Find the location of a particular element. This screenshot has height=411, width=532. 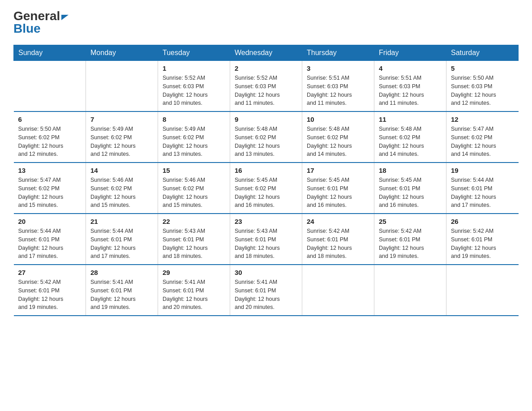

day-number: 15 is located at coordinates (194, 170).